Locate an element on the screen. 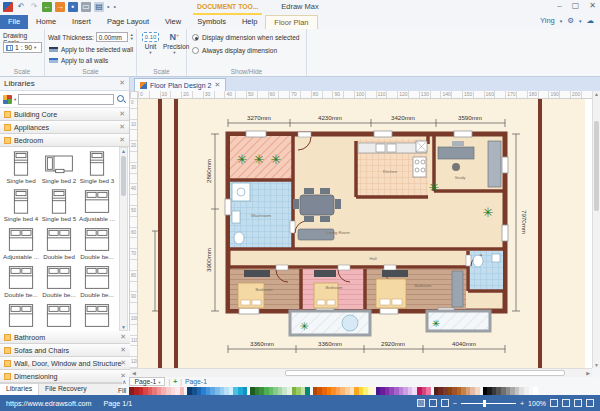  zoom-out-button: − is located at coordinates (455, 404).